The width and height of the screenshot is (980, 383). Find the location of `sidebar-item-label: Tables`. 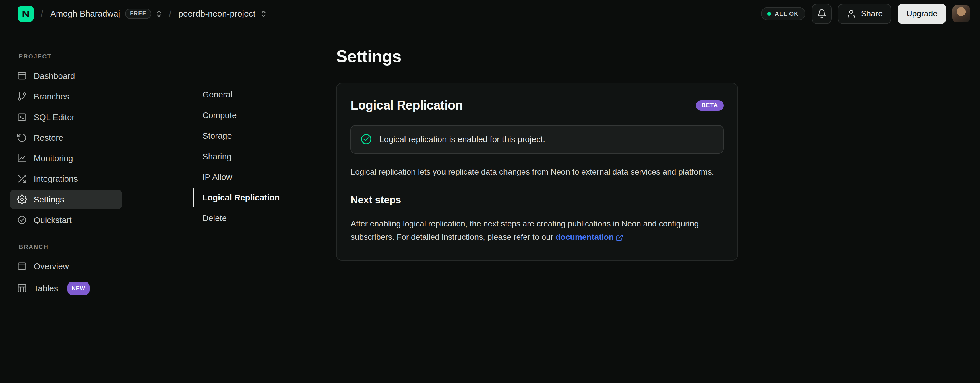

sidebar-item-label: Tables is located at coordinates (46, 288).